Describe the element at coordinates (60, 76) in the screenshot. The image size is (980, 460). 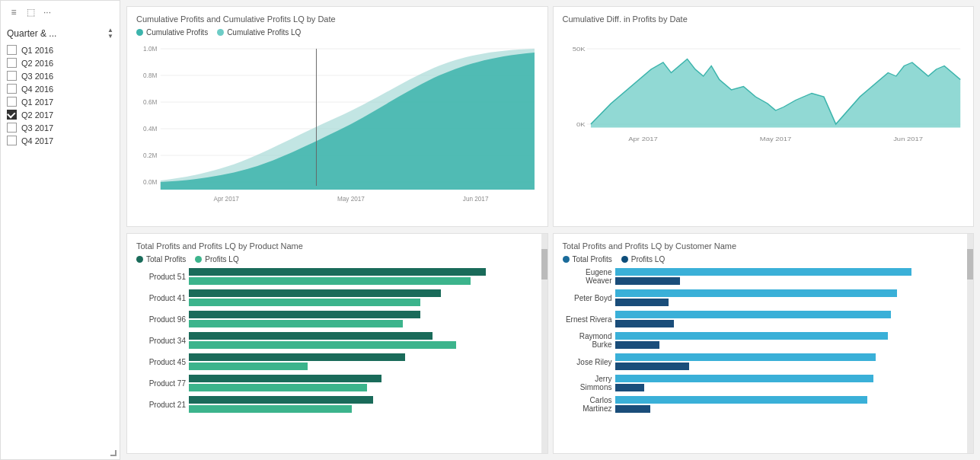
I see `sidebar-item-Q3-2016: Q3 2016` at that location.